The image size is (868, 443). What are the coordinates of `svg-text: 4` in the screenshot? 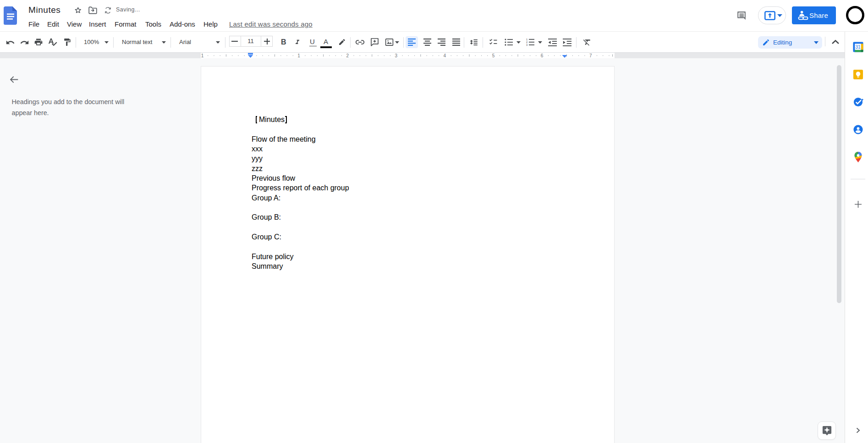 It's located at (445, 56).